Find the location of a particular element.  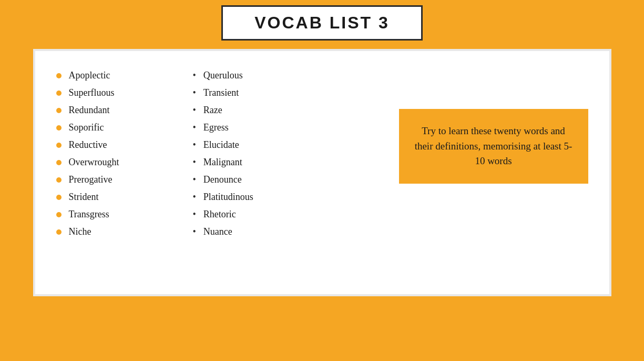

list-item: Reductive is located at coordinates (125, 145).